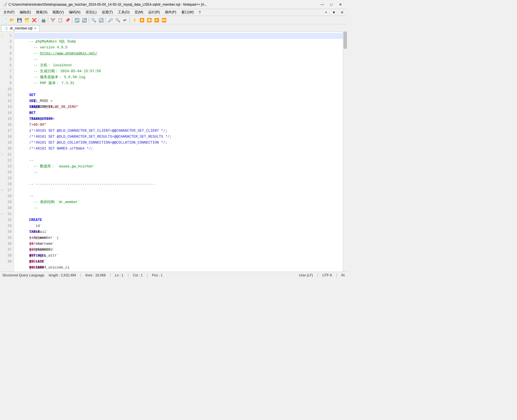  What do you see at coordinates (327, 275) in the screenshot?
I see `status-encoding: UTF-8` at bounding box center [327, 275].